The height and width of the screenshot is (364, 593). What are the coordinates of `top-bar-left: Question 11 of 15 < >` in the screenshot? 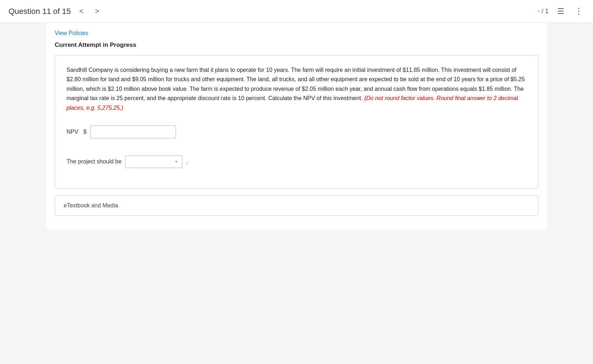 It's located at (55, 11).